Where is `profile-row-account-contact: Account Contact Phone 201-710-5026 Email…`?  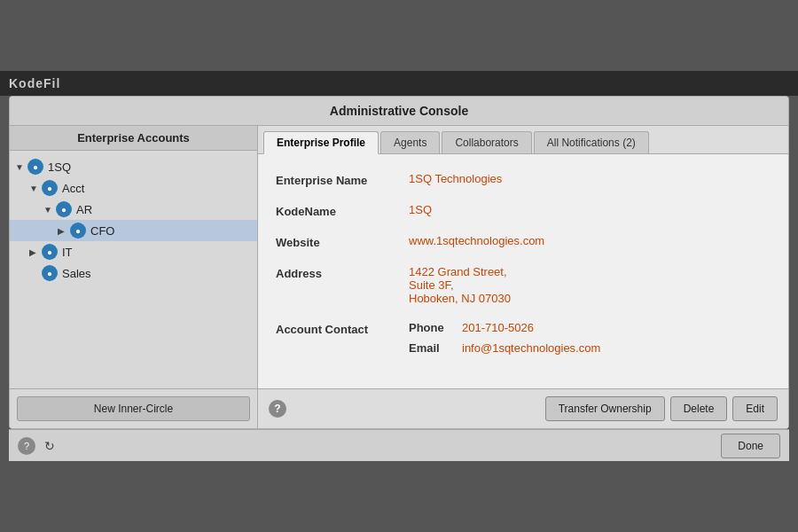 profile-row-account-contact: Account Contact Phone 201-710-5026 Email… is located at coordinates (523, 338).